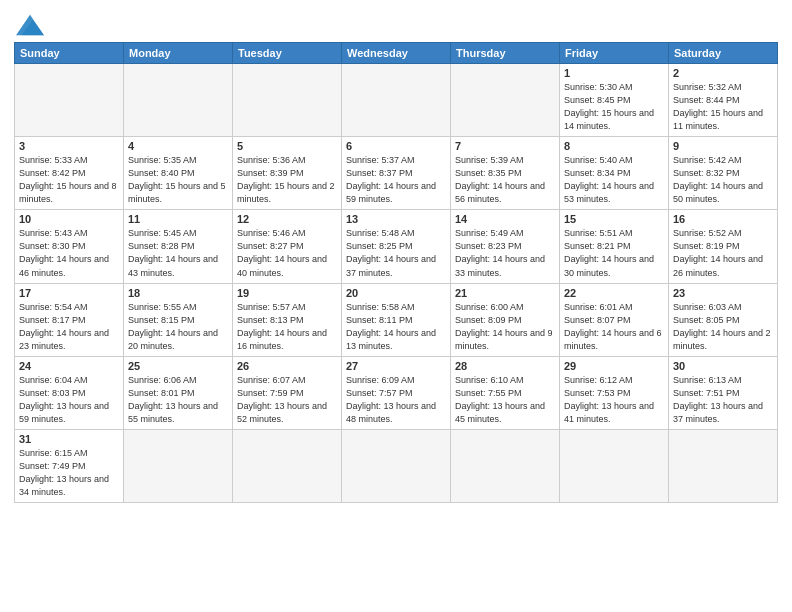 The image size is (792, 612). I want to click on day-info: Sunrise: 5:32 AMSunset: 8:44 PMDaylight:…, so click(723, 107).